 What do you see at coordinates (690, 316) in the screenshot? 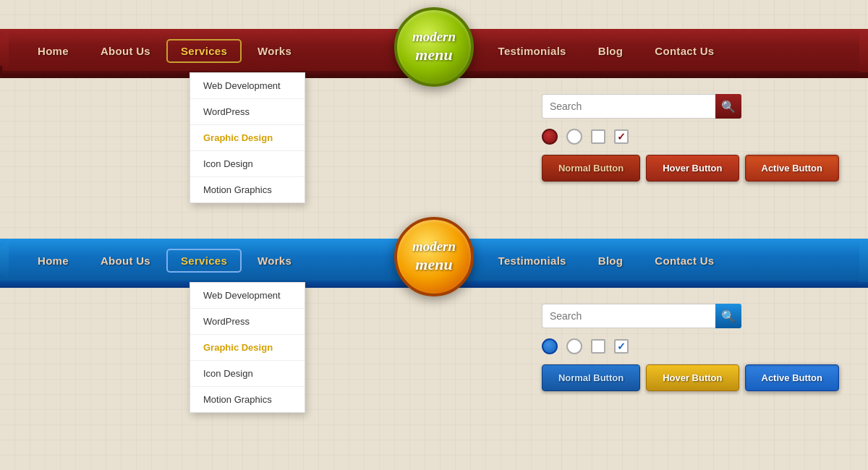
I see `search-row-blue: 🔍` at bounding box center [690, 316].